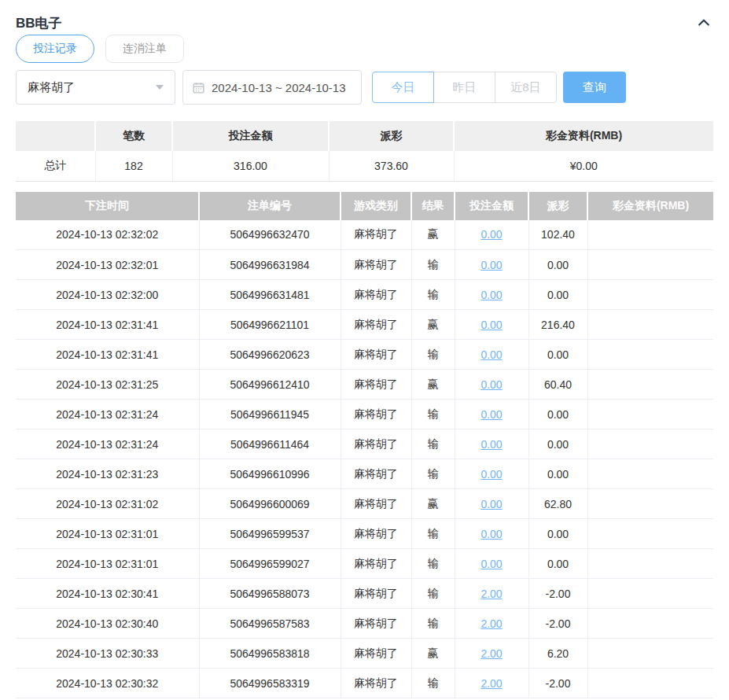 The width and height of the screenshot is (729, 700). What do you see at coordinates (433, 206) in the screenshot?
I see `col-result: 结果` at bounding box center [433, 206].